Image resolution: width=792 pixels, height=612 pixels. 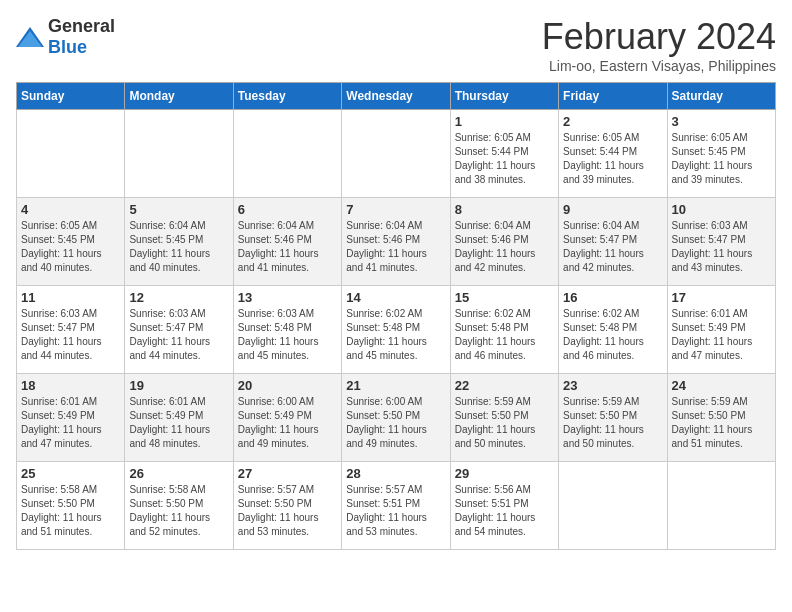 What do you see at coordinates (504, 298) in the screenshot?
I see `day-number: 15` at bounding box center [504, 298].